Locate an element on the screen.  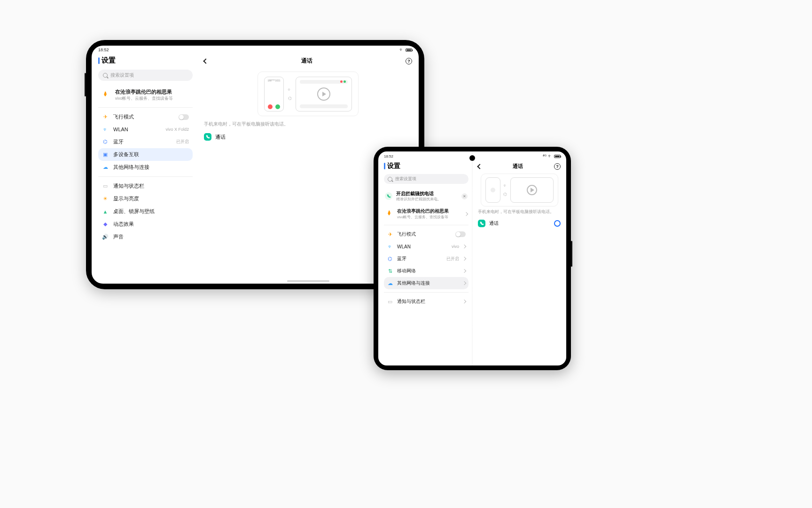
sidebar-item-sound: 🔊 声音 is located at coordinates (146, 237).